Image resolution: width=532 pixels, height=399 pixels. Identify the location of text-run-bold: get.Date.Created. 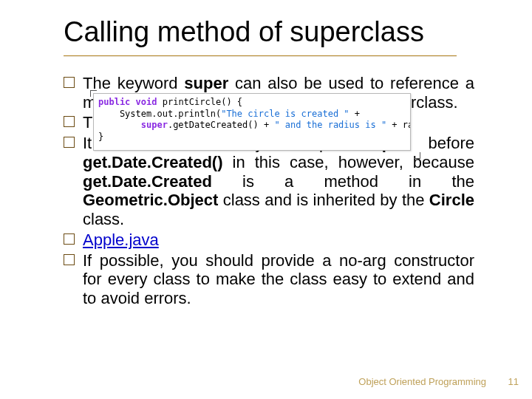
(148, 182).